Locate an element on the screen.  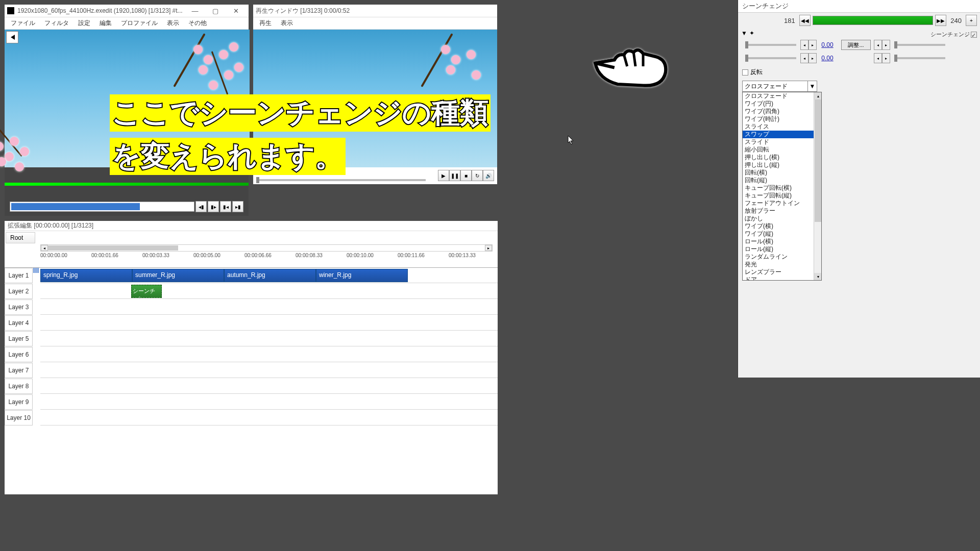
stop-button: ■ is located at coordinates (466, 176).